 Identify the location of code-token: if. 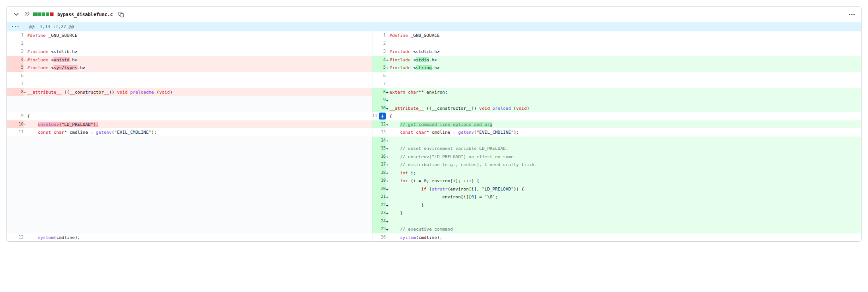
(424, 189).